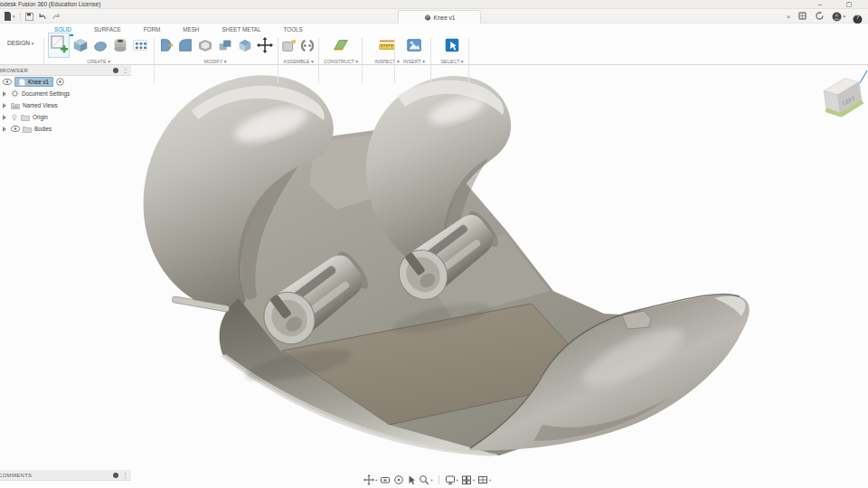  I want to click on assemble-dropdown: ASSEMBLE ▾, so click(298, 61).